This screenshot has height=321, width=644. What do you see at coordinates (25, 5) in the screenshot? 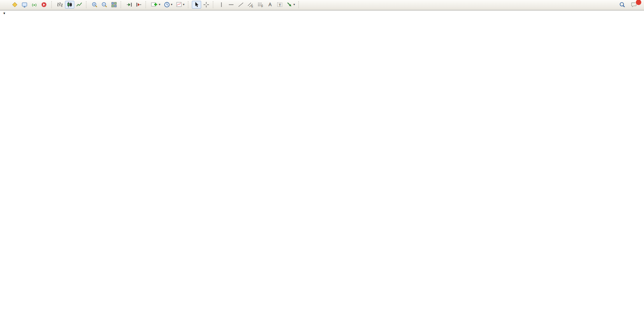
I see `terminal-button` at bounding box center [25, 5].